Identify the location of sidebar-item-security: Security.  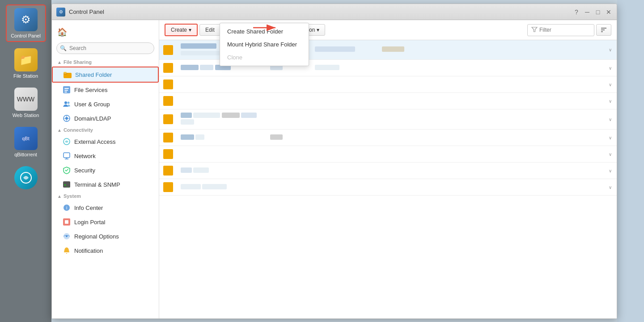
(106, 170).